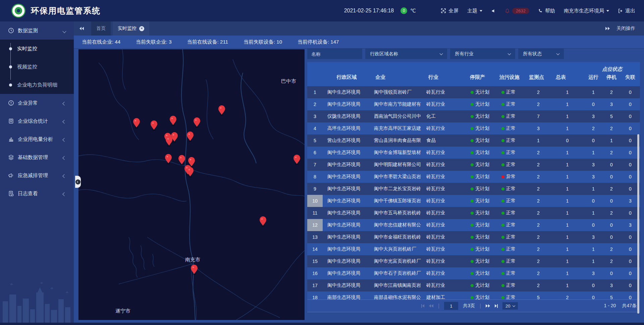 The width and height of the screenshot is (644, 325). What do you see at coordinates (142, 29) in the screenshot?
I see `close-tab-icon: ✕` at bounding box center [142, 29].